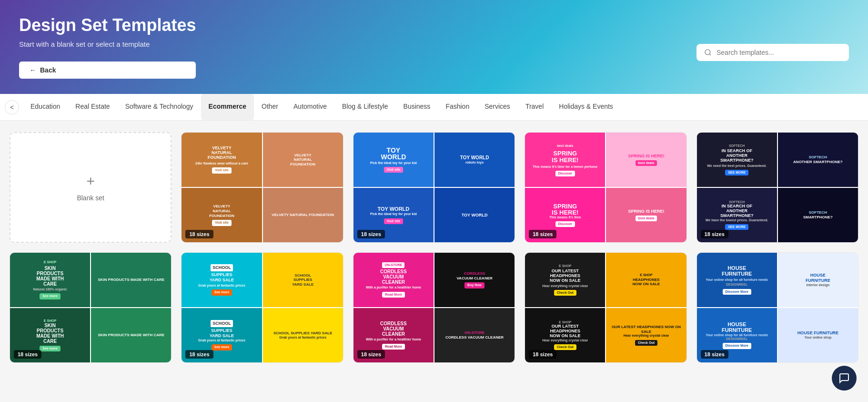 This screenshot has height=402, width=868. What do you see at coordinates (474, 215) in the screenshot?
I see `img-slot: TOY WORLD` at bounding box center [474, 215].